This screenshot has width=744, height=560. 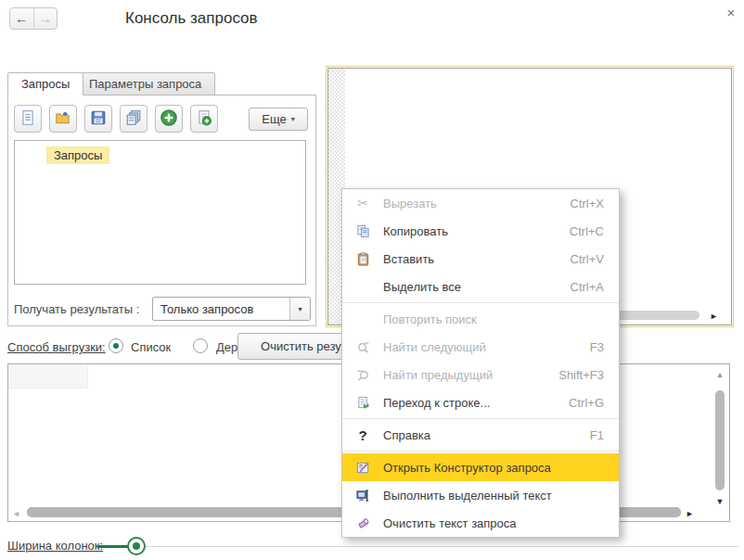 What do you see at coordinates (116, 346) in the screenshot?
I see `radio-selected-dot` at bounding box center [116, 346].